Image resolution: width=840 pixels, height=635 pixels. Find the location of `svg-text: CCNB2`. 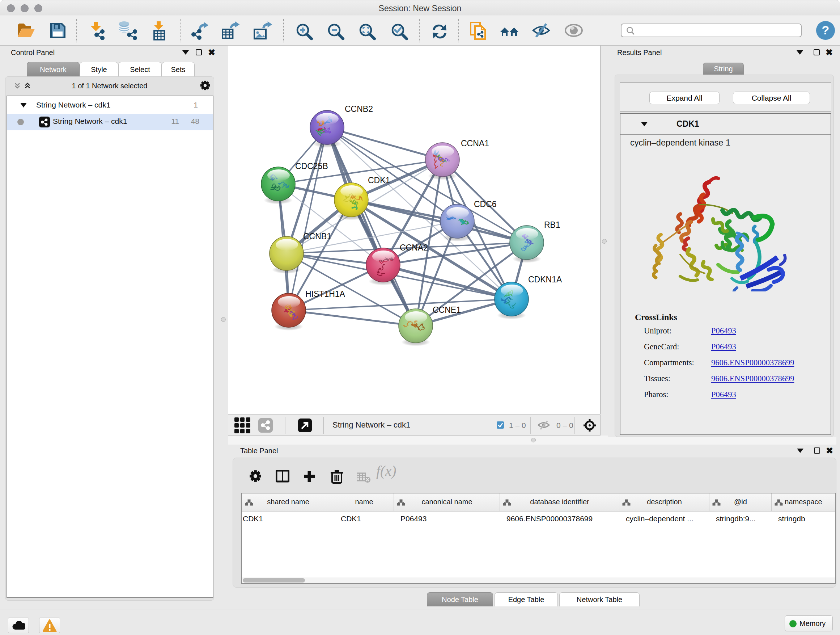

svg-text: CCNB2 is located at coordinates (359, 109).